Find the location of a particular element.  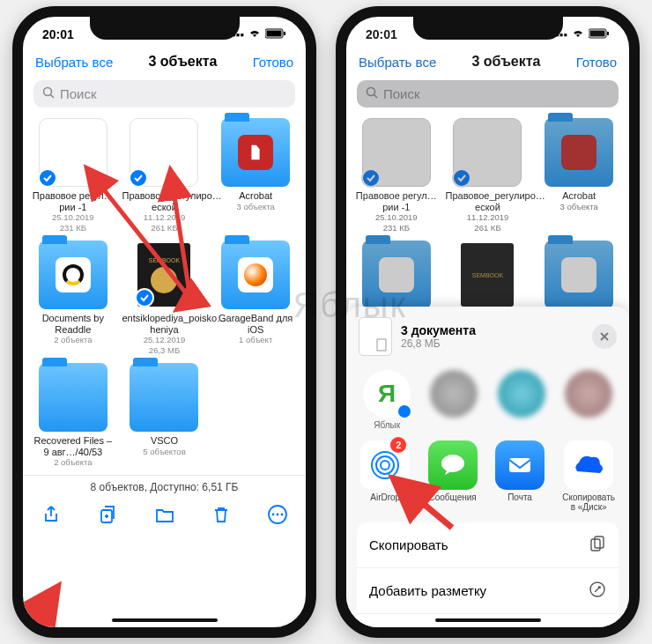

bottom-toolbar is located at coordinates (164, 516).